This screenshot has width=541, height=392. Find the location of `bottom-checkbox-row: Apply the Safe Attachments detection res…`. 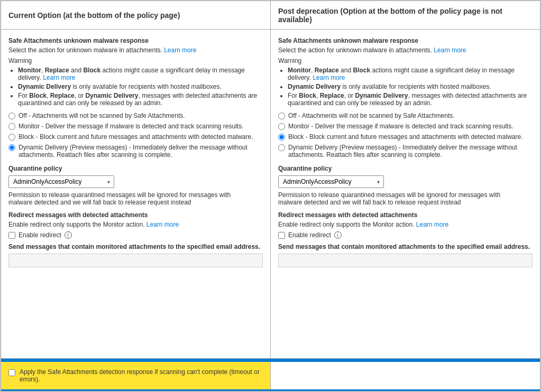

bottom-checkbox-row: Apply the Safe Attachments detection res… is located at coordinates (135, 376).